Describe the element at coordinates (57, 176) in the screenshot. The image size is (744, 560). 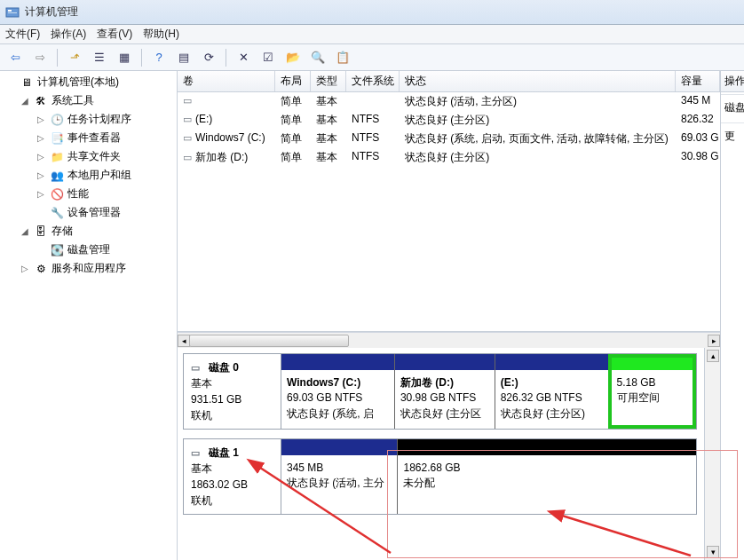
I see `users-icon: 👥` at that location.